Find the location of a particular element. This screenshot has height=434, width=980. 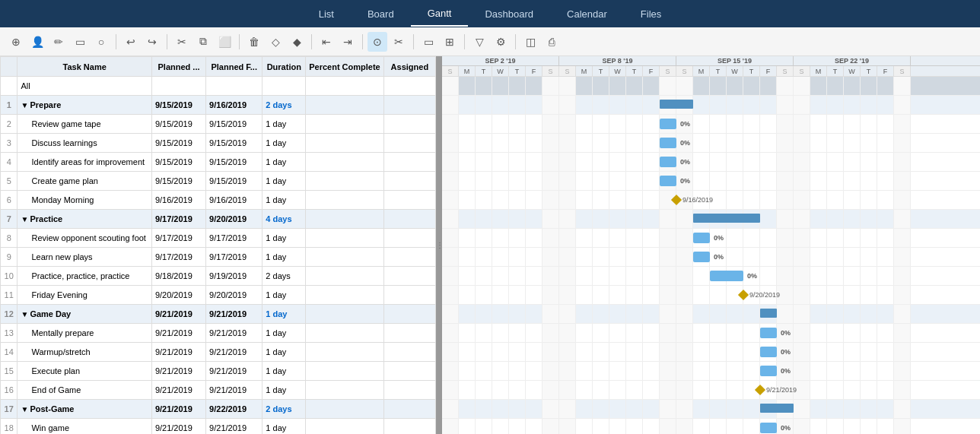

diamond1-button: ◇ is located at coordinates (275, 42).